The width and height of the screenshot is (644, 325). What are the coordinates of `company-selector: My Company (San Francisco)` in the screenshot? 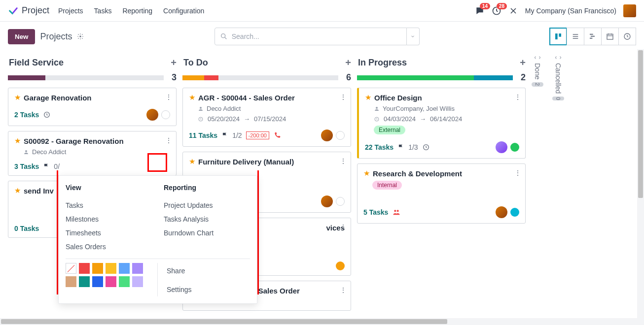 It's located at (571, 11).